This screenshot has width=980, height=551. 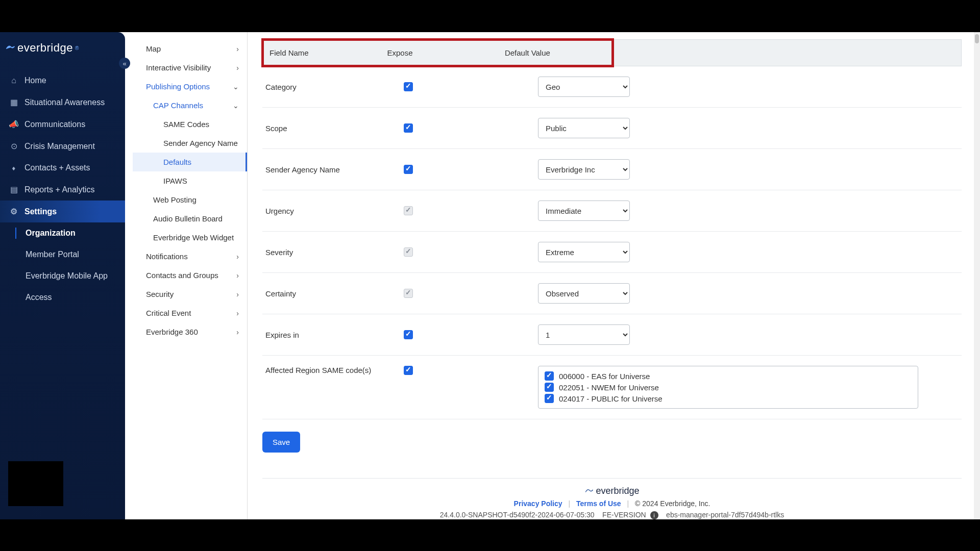 I want to click on tree-label: Everbridge Web Widget, so click(x=193, y=238).